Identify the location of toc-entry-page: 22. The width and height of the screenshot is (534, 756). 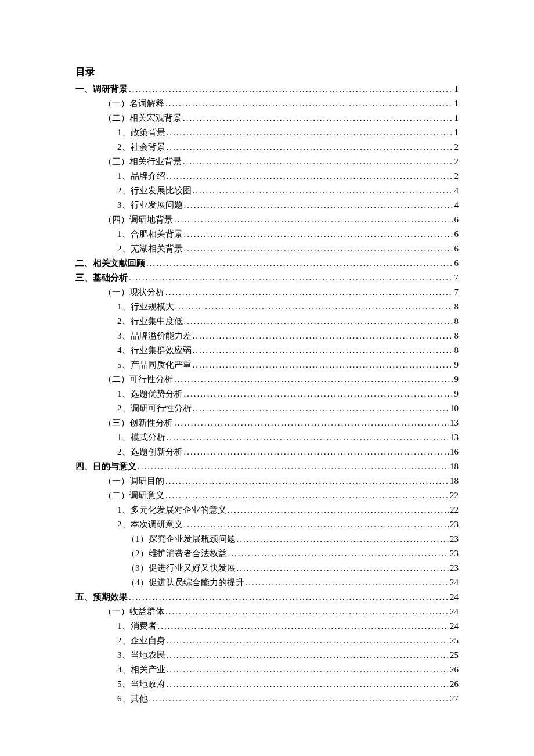
(454, 510).